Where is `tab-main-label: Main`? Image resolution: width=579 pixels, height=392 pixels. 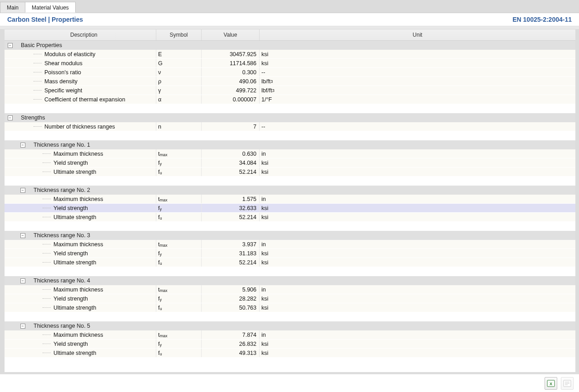 tab-main-label: Main is located at coordinates (13, 8).